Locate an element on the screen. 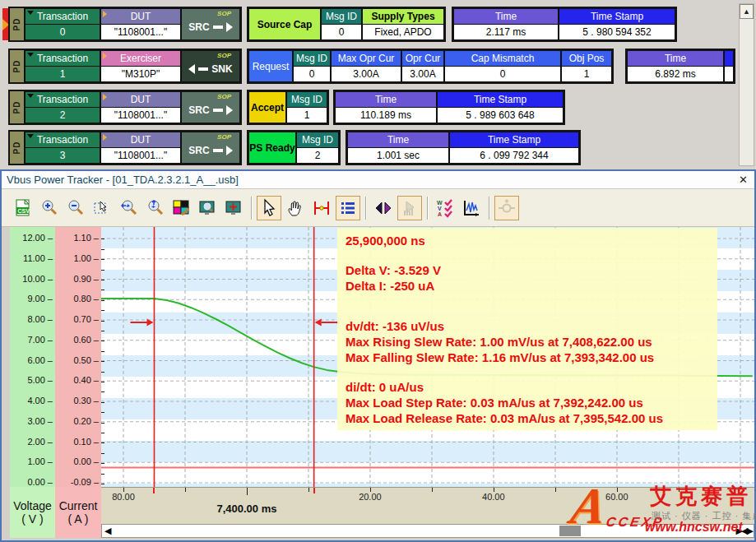 Image resolution: width=756 pixels, height=542 pixels. annotation-line: Delta I: -250 uA is located at coordinates (531, 286).